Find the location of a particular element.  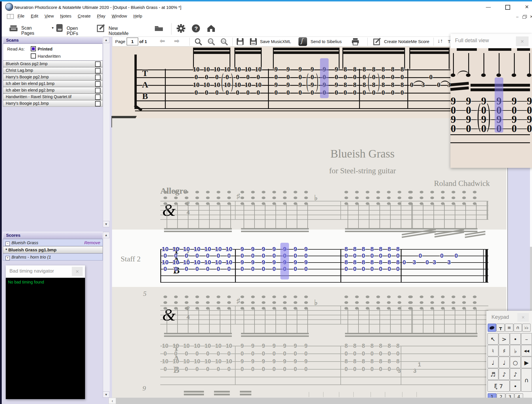

full-detail-close-icon: × is located at coordinates (522, 41).